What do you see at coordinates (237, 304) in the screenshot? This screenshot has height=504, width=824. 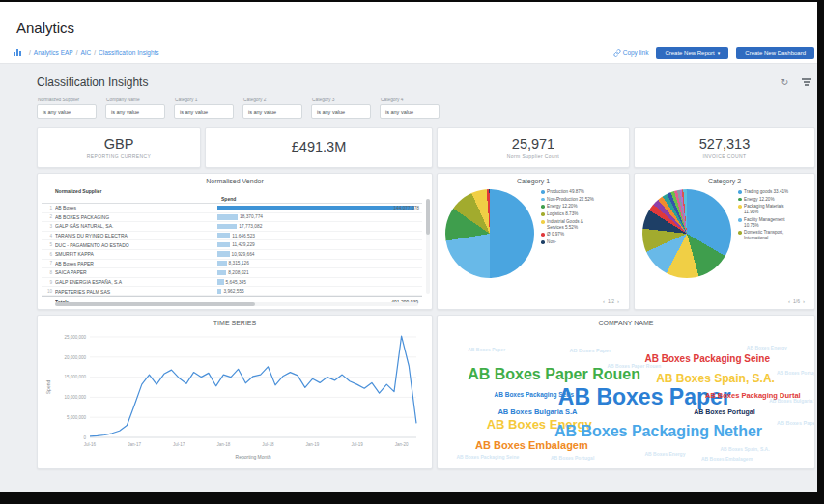 I see `horizontal-scrollbar` at bounding box center [237, 304].